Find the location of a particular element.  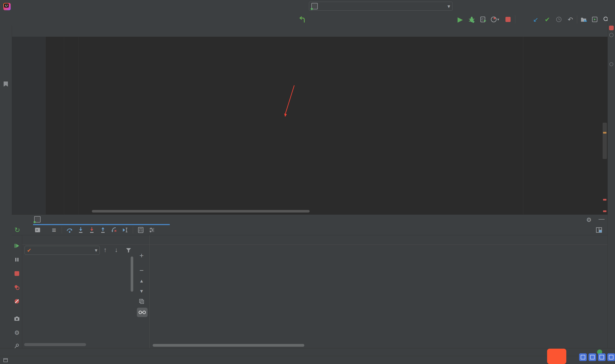

glasses-watch-icon is located at coordinates (142, 312).